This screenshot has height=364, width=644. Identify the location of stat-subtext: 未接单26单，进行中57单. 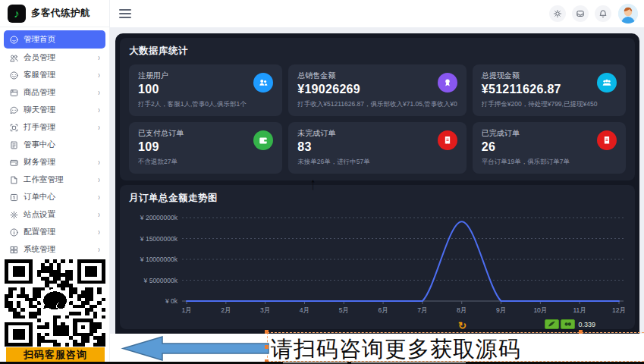
(378, 162).